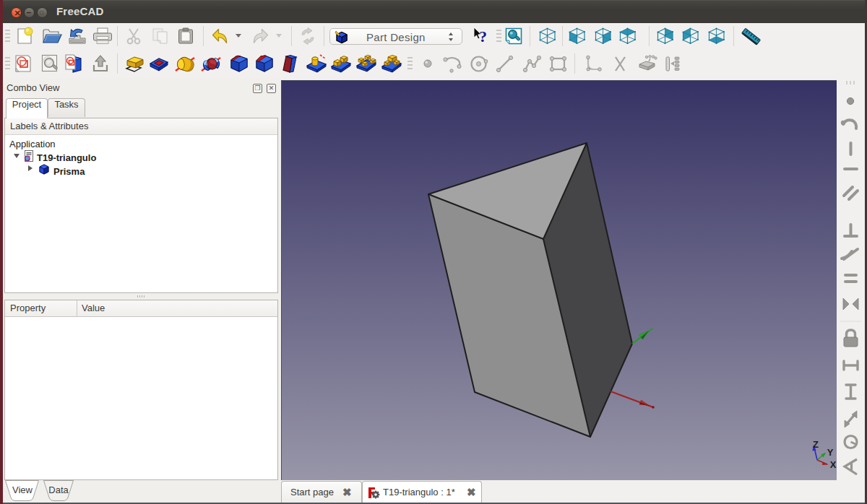 The height and width of the screenshot is (504, 867). I want to click on svg-text: X, so click(834, 465).